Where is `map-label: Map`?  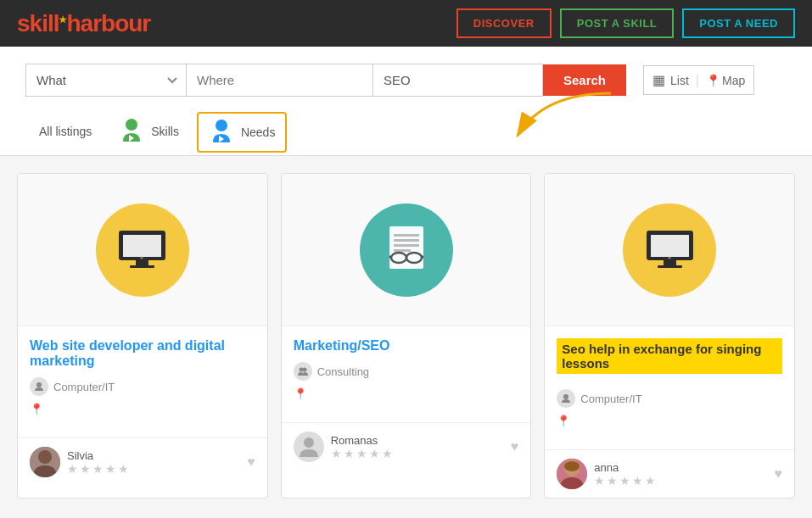 map-label: Map is located at coordinates (733, 81).